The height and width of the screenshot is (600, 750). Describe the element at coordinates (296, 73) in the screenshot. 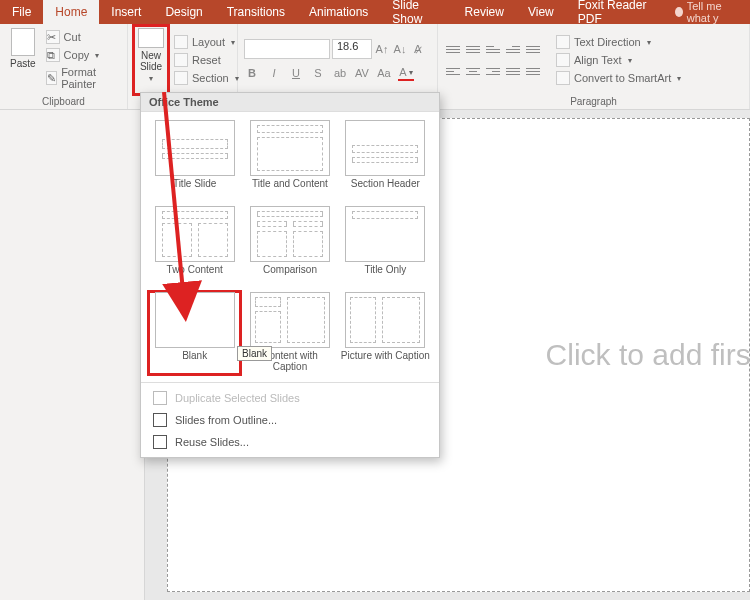

I see `underline-icon: U` at that location.